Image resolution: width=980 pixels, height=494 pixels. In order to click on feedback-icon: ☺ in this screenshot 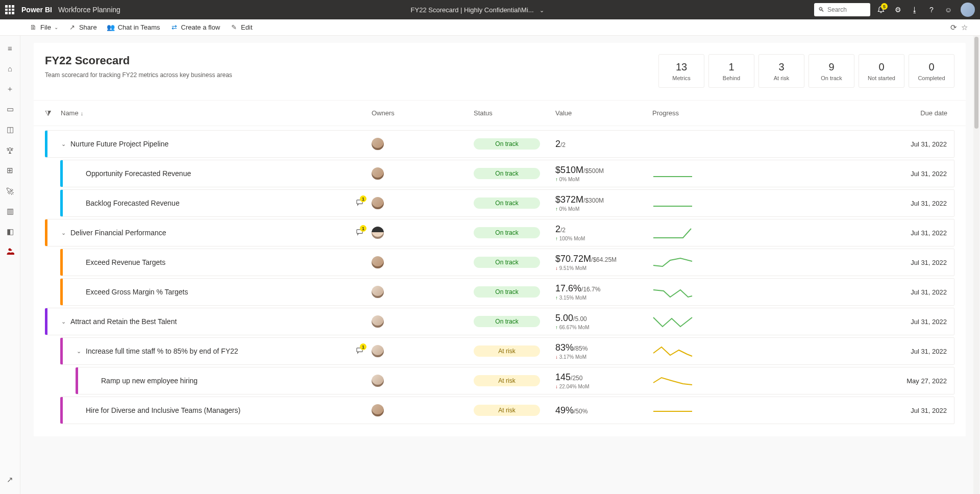, I will do `click(948, 10)`.